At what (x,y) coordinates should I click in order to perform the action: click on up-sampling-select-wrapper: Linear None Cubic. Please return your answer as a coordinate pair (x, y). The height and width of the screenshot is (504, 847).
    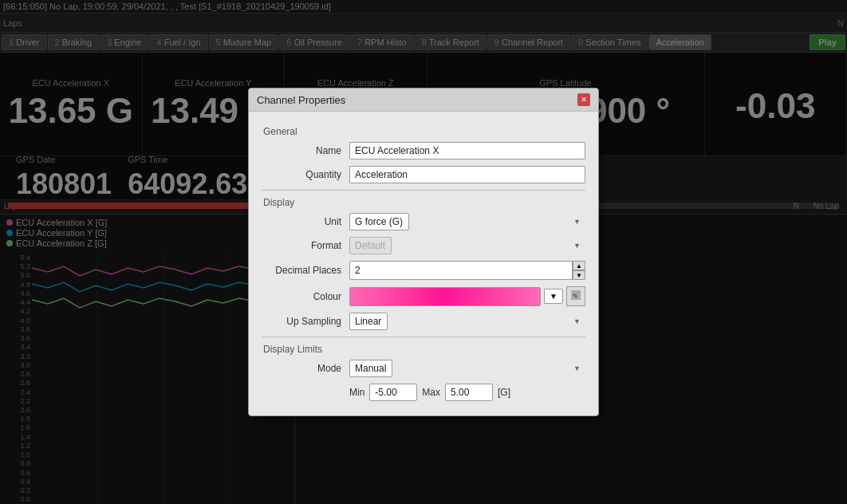
    Looking at the image, I should click on (467, 321).